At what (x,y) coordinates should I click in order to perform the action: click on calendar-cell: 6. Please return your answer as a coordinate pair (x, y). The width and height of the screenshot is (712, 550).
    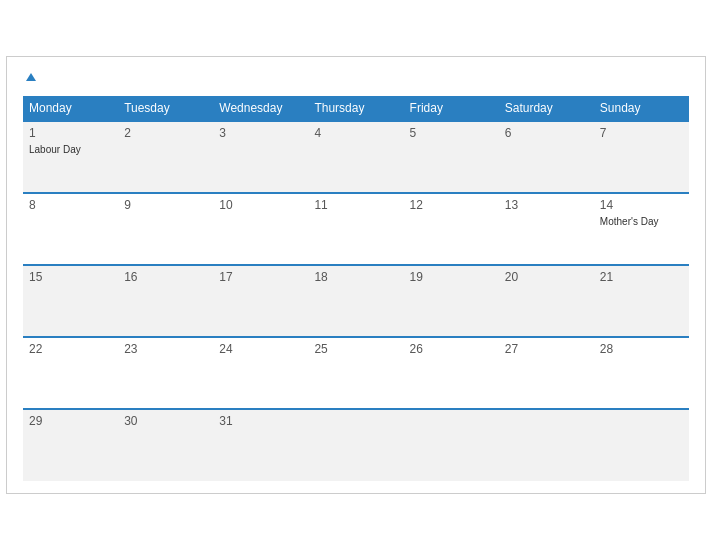
    Looking at the image, I should click on (546, 157).